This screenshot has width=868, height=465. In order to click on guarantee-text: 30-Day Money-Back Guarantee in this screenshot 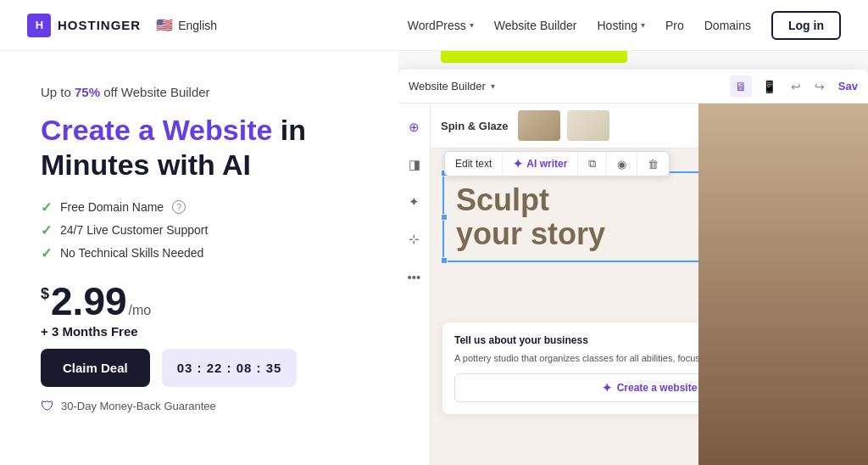, I will do `click(139, 406)`.